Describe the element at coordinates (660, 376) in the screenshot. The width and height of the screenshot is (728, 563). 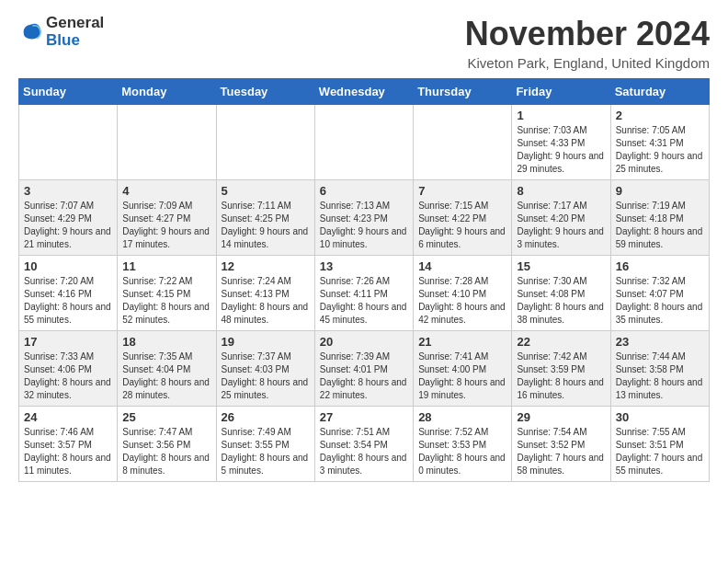
I see `day-info: Sunrise: 7:44 AM Sunset: 3:58 PM Dayligh…` at that location.